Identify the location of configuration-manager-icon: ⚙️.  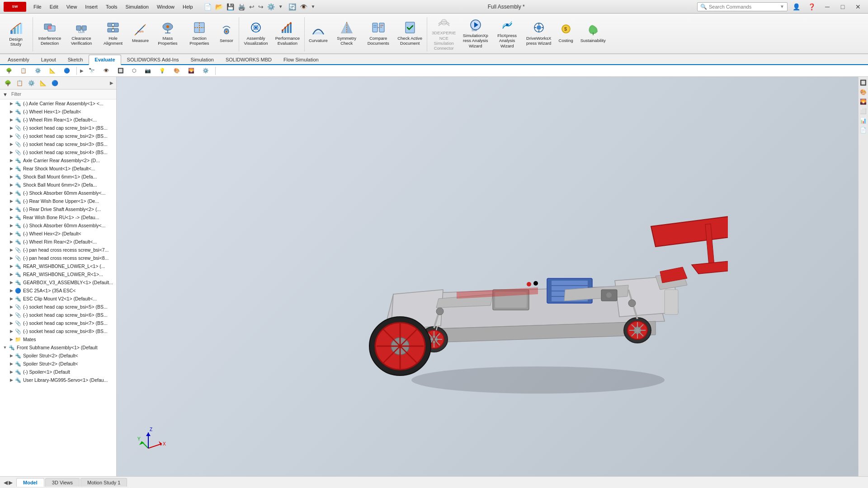
(38, 70).